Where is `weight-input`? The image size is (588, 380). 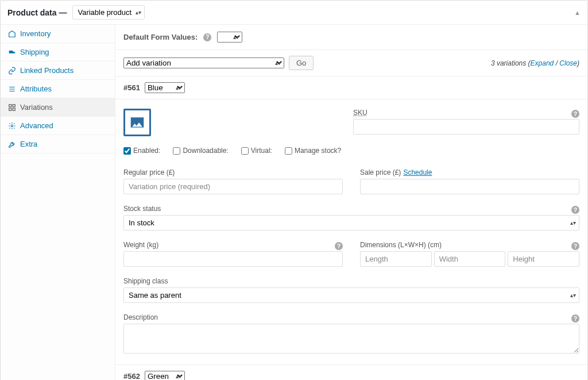
weight-input is located at coordinates (233, 259).